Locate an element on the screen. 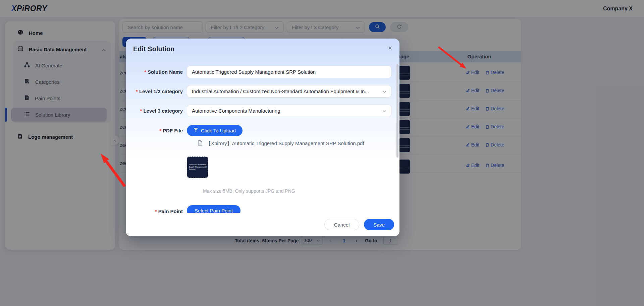  field-label-text: Pain Point is located at coordinates (170, 210).